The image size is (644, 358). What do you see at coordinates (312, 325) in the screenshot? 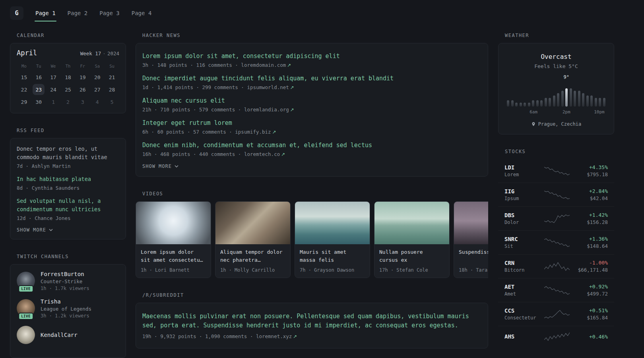
I see `subreddit-post: Maecenas mollis pulvinar erat non posuer…` at bounding box center [312, 325].